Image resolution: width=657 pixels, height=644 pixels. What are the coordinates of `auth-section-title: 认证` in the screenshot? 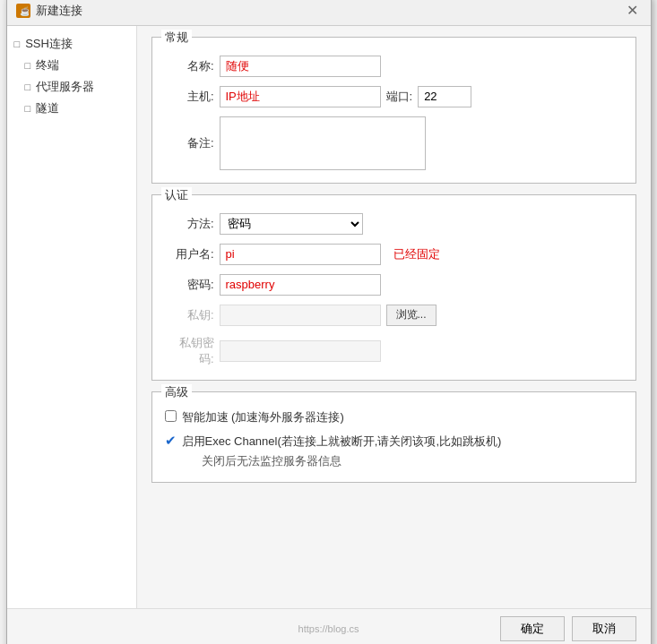 It's located at (177, 195).